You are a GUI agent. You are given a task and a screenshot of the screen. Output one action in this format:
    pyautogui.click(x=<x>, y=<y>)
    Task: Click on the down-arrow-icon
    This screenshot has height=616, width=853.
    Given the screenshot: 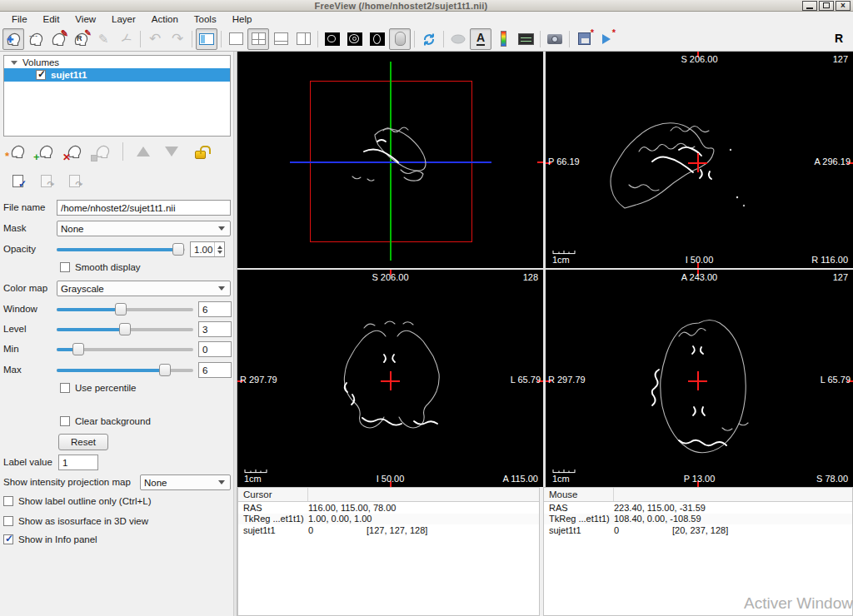 What is the action you would take?
    pyautogui.click(x=172, y=152)
    